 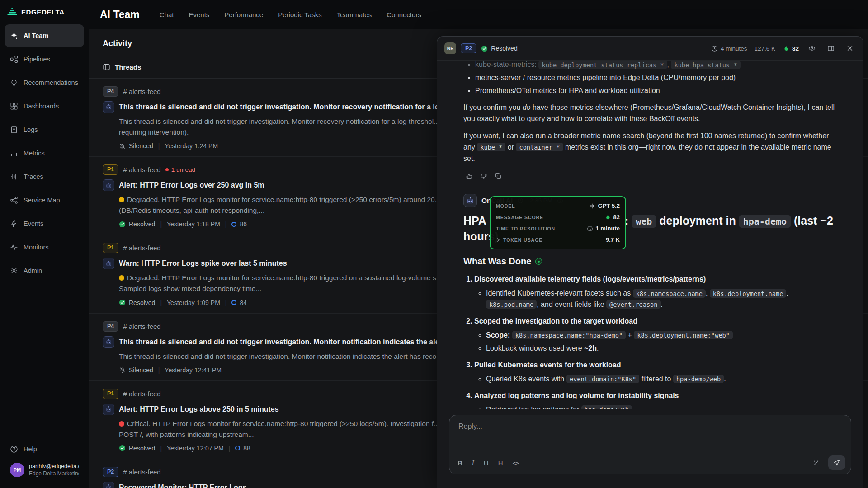 What do you see at coordinates (14, 271) in the screenshot?
I see `admin-icon` at bounding box center [14, 271].